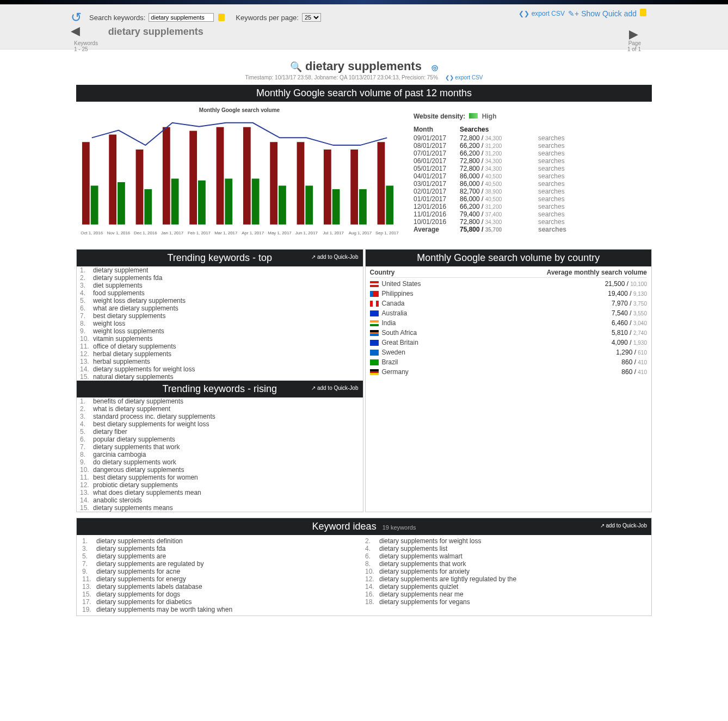 The width and height of the screenshot is (728, 721). I want to click on list-item: 2.dietary supplements fda, so click(220, 278).